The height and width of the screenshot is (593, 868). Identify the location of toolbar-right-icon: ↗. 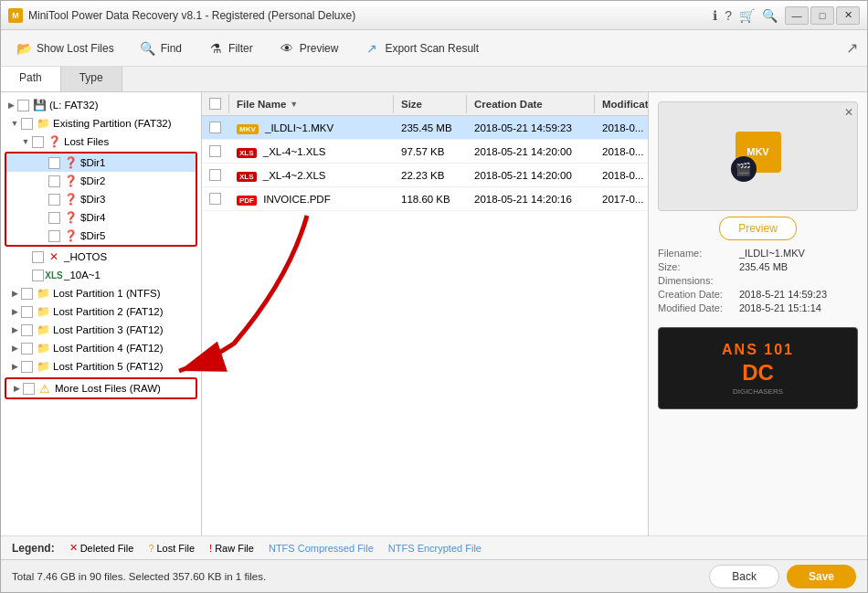
(852, 48).